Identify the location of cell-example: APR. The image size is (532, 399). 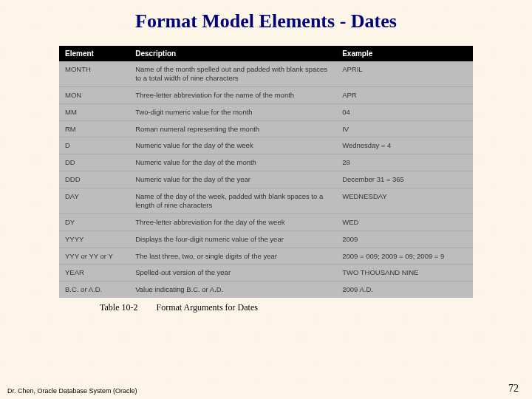
(405, 95).